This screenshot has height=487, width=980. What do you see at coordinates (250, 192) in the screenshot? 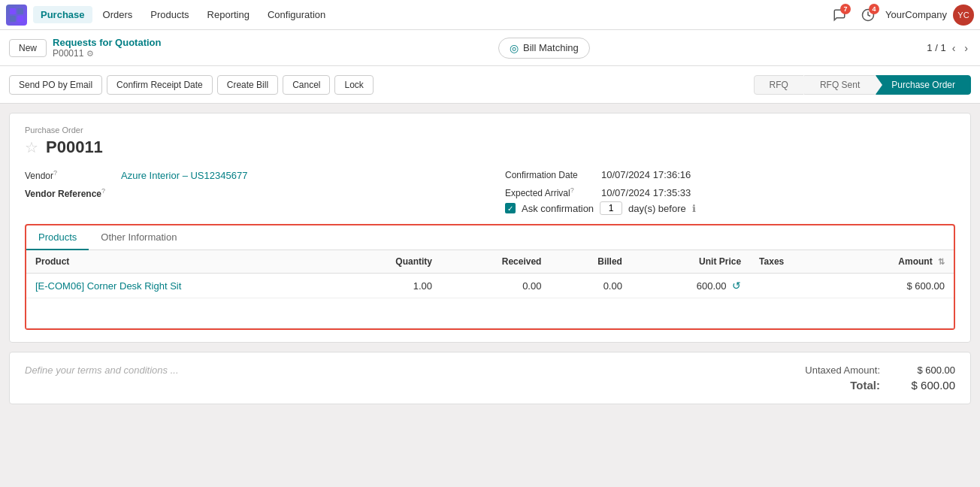
I see `vendor-field-group: Vendor? Azure Interior – US12345677 Vend…` at bounding box center [250, 192].